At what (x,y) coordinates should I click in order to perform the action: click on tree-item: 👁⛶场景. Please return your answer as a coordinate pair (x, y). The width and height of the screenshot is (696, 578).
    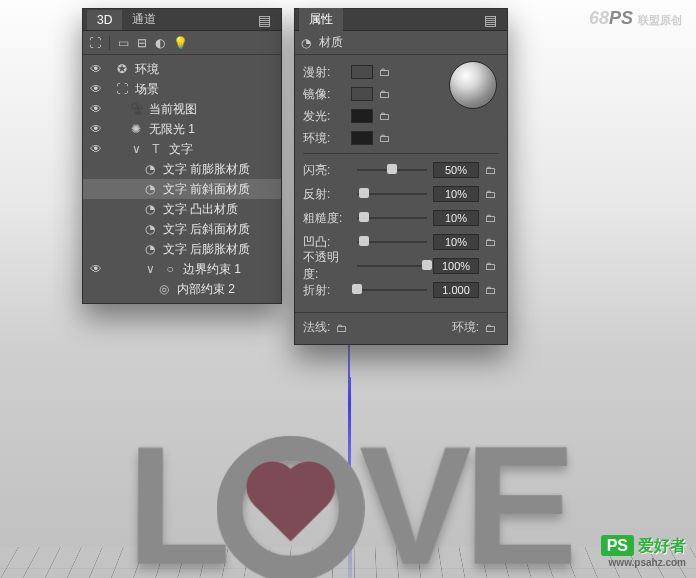
    Looking at the image, I should click on (182, 89).